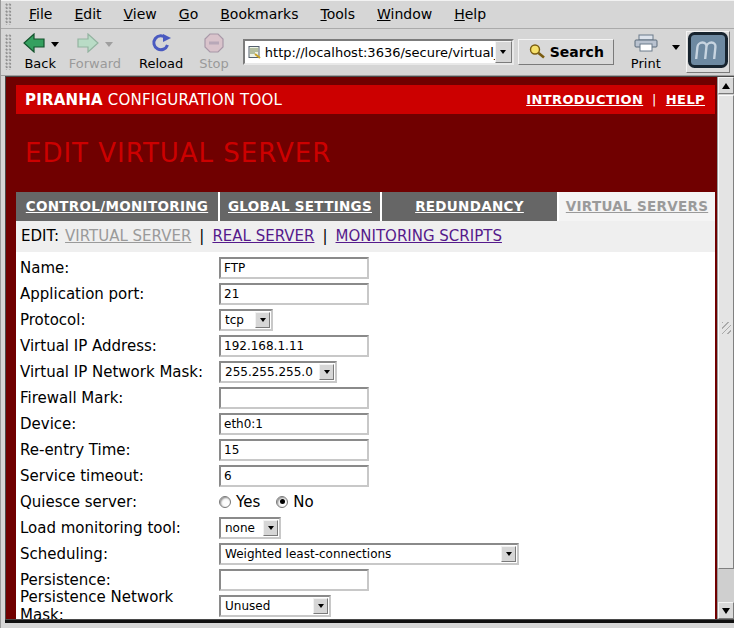 The image size is (734, 628). What do you see at coordinates (584, 100) in the screenshot?
I see `introduction-link: INTRODUCTION` at bounding box center [584, 100].